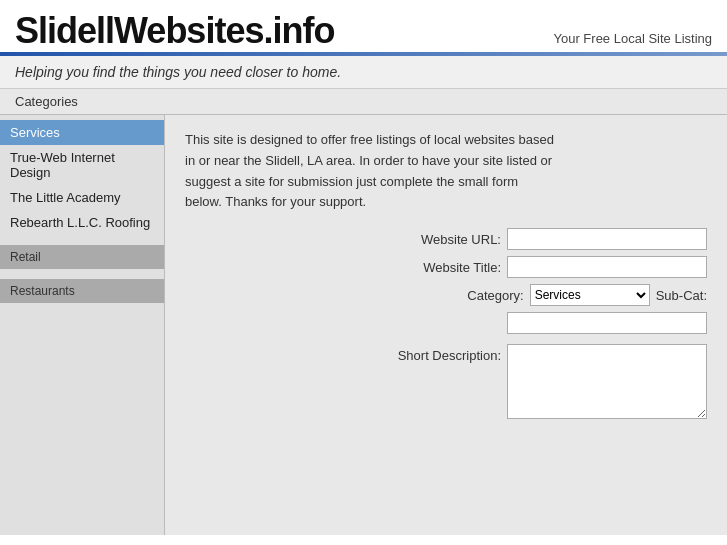 The image size is (727, 545). What do you see at coordinates (178, 72) in the screenshot?
I see `subtitle-text: Helping you find the things you need clo…` at bounding box center [178, 72].